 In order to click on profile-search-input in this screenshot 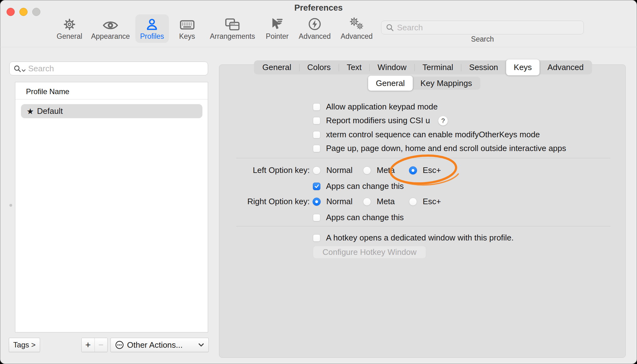, I will do `click(116, 69)`.